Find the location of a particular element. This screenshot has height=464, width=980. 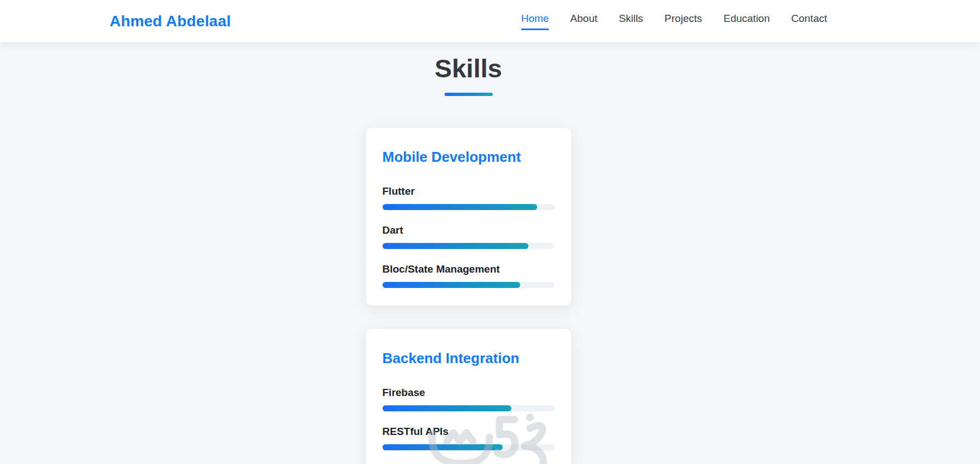

skill-card-mobile-development: Mobile Development Flutter Dart Bloc/Sta… is located at coordinates (469, 217).